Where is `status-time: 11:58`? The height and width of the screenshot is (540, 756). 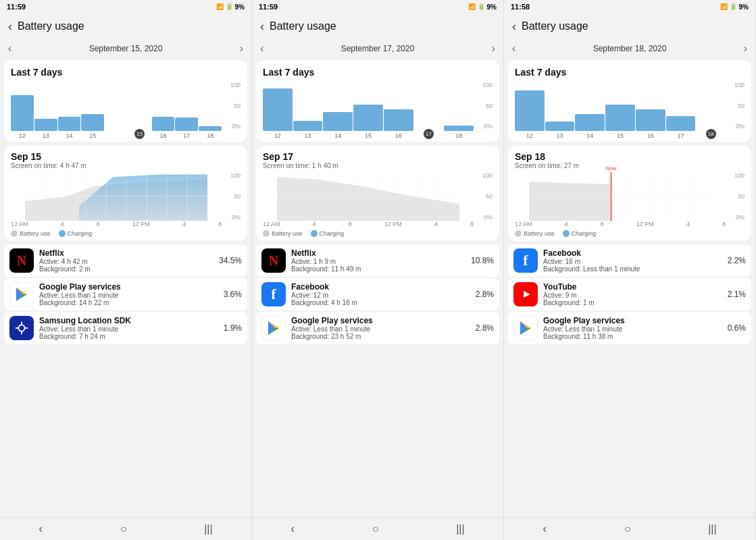 status-time: 11:58 is located at coordinates (520, 7).